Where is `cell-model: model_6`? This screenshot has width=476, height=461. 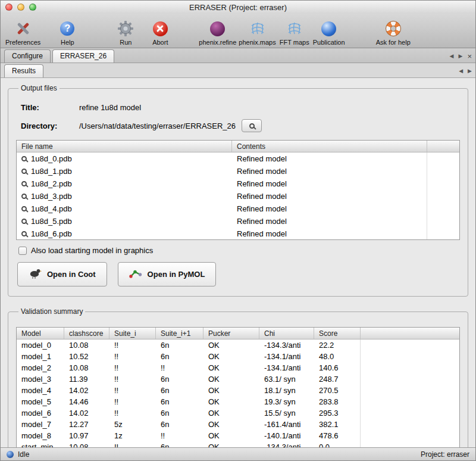 cell-model: model_6 is located at coordinates (40, 413).